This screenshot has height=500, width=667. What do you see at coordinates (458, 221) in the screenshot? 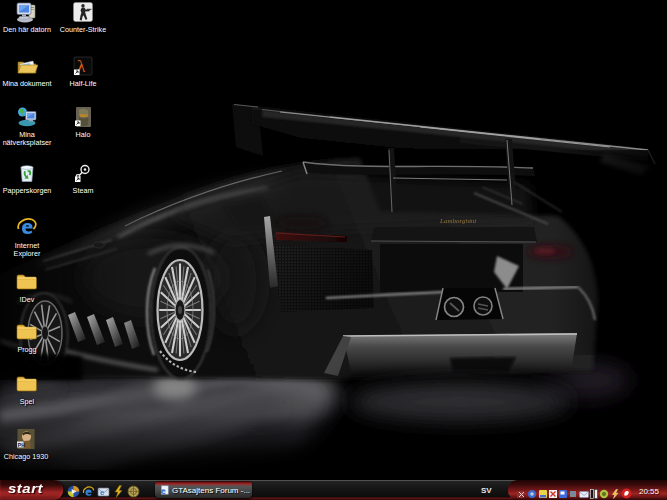
I see `svg-text: Lamborghini` at bounding box center [458, 221].